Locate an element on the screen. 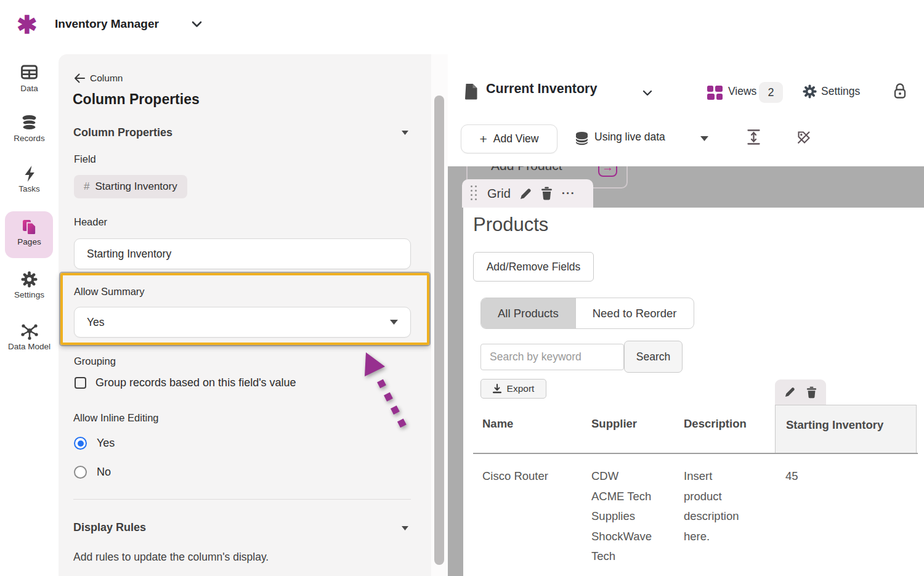 The height and width of the screenshot is (576, 924). view-title: Products is located at coordinates (511, 225).